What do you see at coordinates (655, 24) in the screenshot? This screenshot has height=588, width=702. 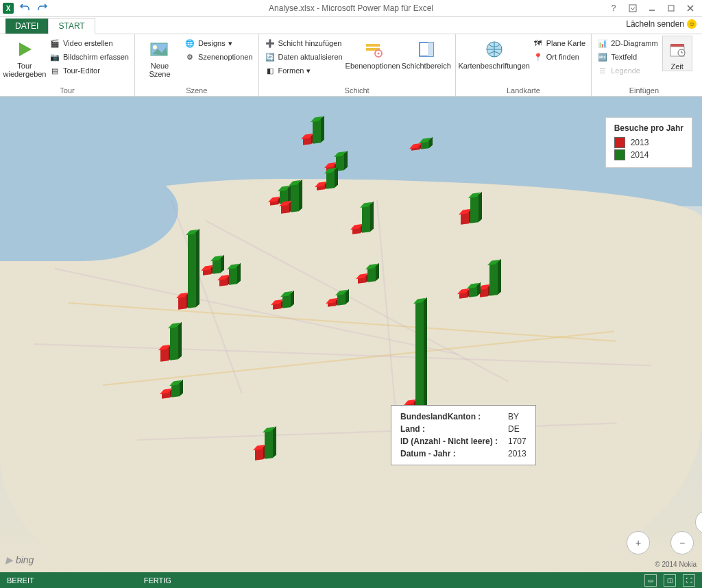 I see `send-smile-label: Lächeln senden` at bounding box center [655, 24].